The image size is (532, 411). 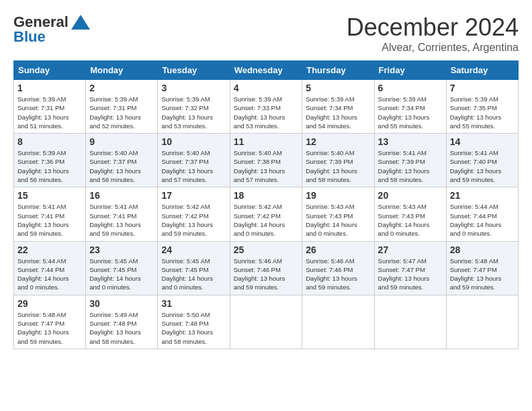 I want to click on day-info: Sunrise: 5:40 AMSunset: 7:37 PMDaylight:…, so click(x=122, y=167).